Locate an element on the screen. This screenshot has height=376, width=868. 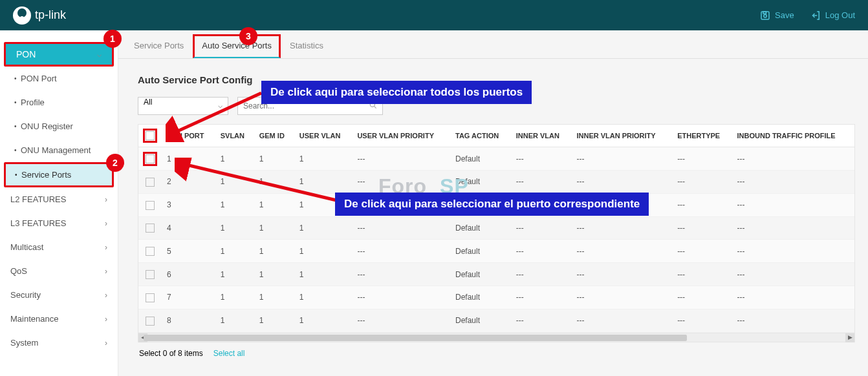
annotation-tooltip-1: De click aqui para seleccionar todos los… is located at coordinates (396, 92).